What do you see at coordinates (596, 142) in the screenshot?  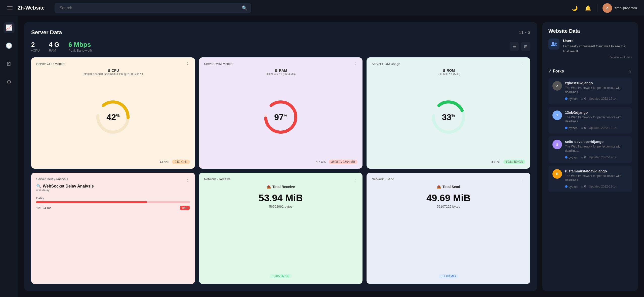 I see `fork-name-2: seito-developer/django` at bounding box center [596, 142].